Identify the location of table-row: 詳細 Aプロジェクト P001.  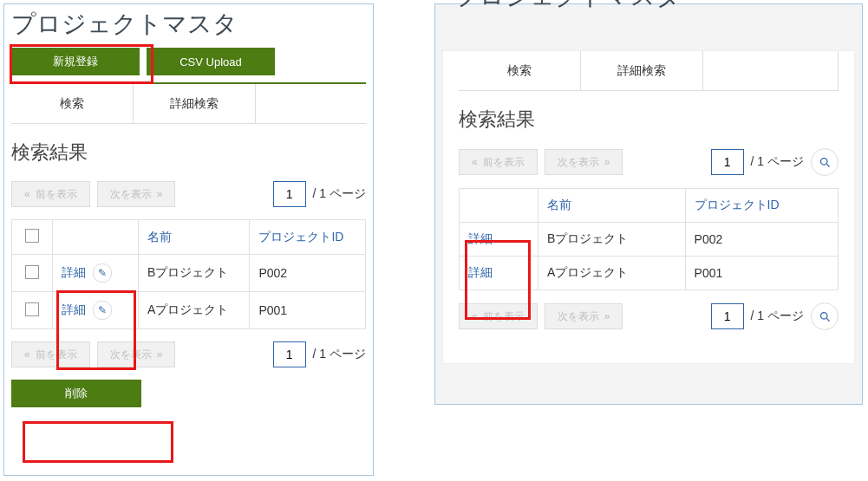
(649, 274).